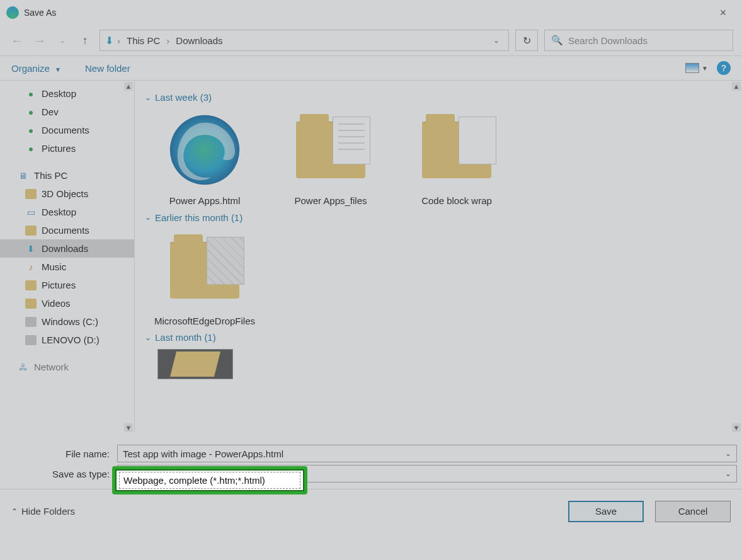 The width and height of the screenshot is (742, 560). What do you see at coordinates (67, 194) in the screenshot?
I see `tree-item-3dobjects: 3D Objects` at bounding box center [67, 194].